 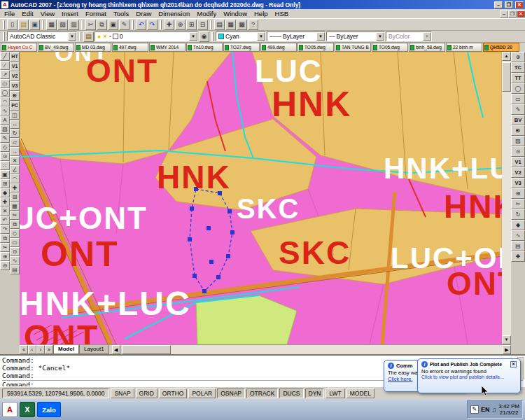 I want to click on horizontal-scroll-thumb, so click(x=146, y=350).